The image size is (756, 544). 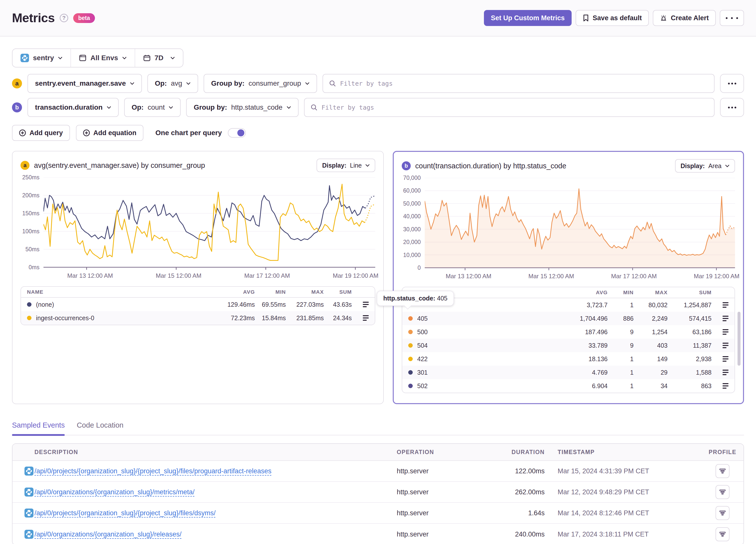 What do you see at coordinates (519, 83) in the screenshot?
I see `tag-filter-a` at bounding box center [519, 83].